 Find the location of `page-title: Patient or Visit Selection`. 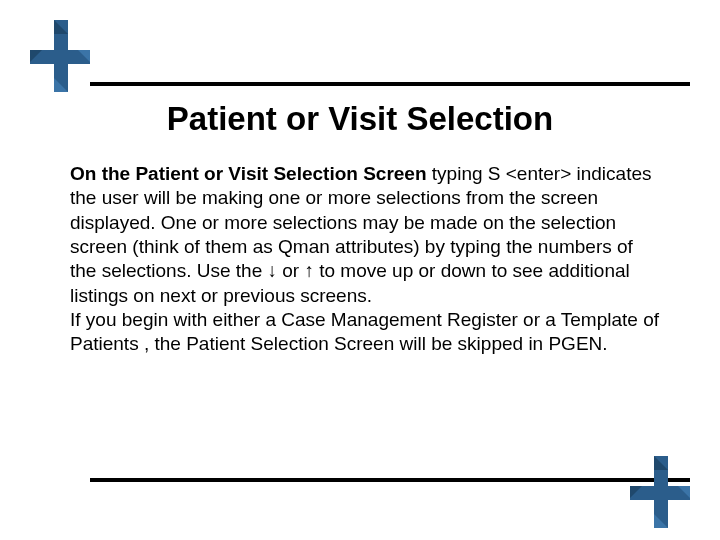

page-title: Patient or Visit Selection is located at coordinates (360, 119).